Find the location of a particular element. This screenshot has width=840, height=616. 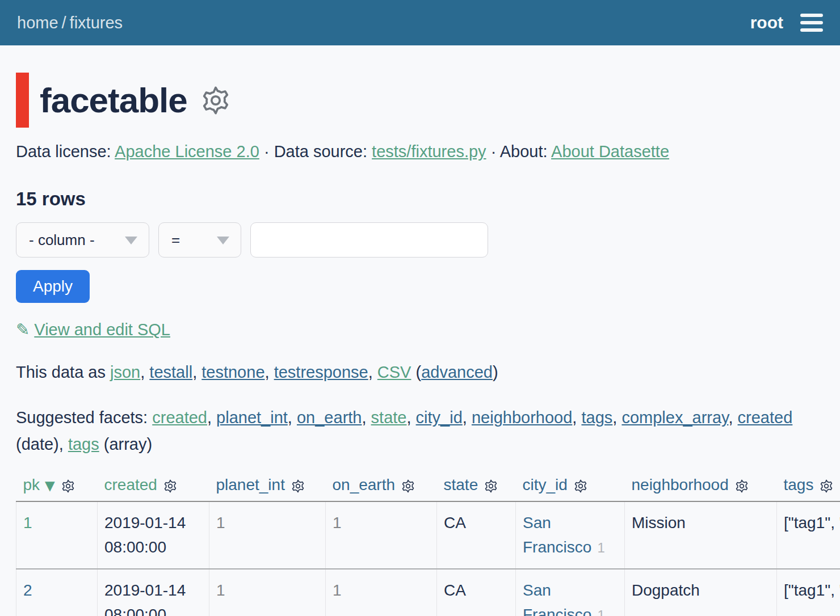

static-text: (date), is located at coordinates (42, 444).